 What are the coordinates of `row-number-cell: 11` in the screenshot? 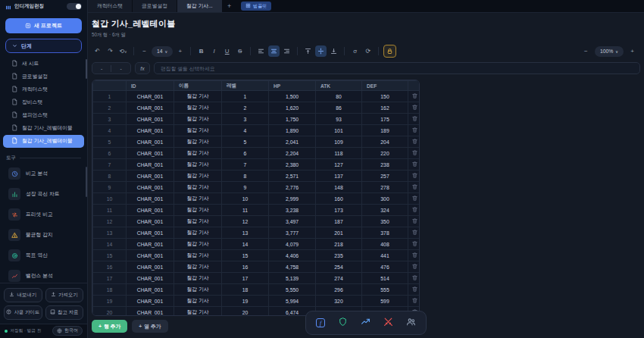 It's located at (110, 211).